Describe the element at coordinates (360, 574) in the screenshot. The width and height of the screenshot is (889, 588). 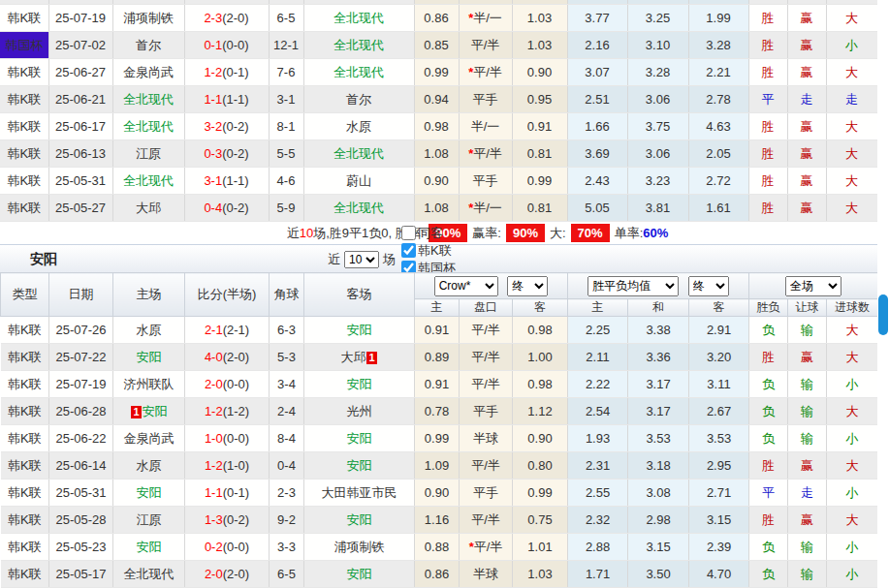
I see `cell-away-team: 安阳` at that location.